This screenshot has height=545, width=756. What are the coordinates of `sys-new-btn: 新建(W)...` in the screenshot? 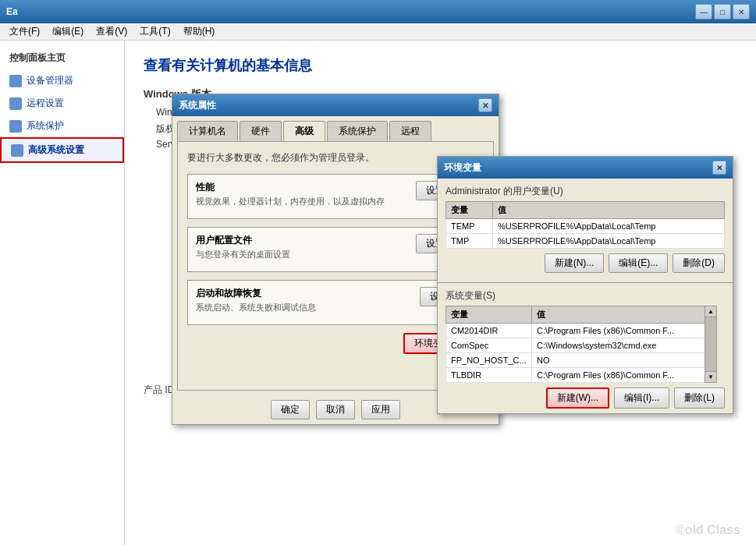 It's located at (577, 398).